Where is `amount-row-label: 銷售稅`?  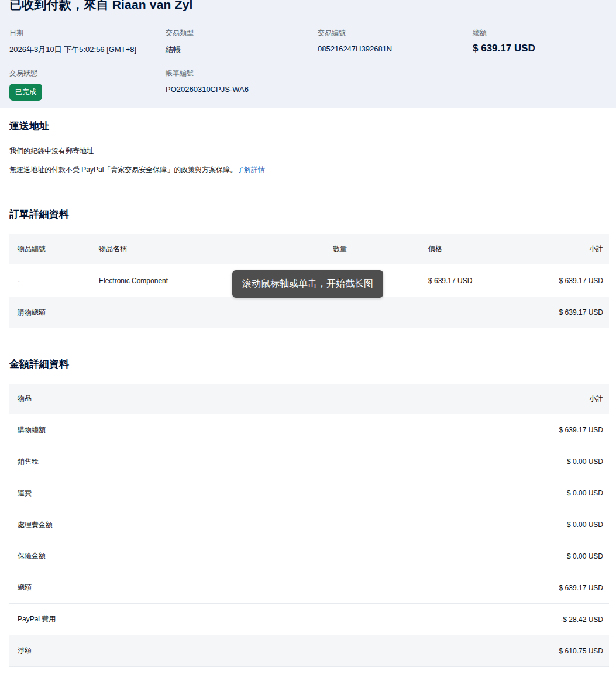 amount-row-label: 銷售稅 is located at coordinates (159, 462).